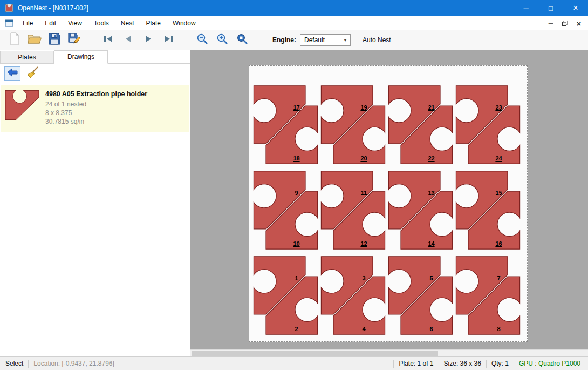 The image size is (588, 370). What do you see at coordinates (95, 57) in the screenshot?
I see `sidebar-tabs: Plates Drawings` at bounding box center [95, 57].